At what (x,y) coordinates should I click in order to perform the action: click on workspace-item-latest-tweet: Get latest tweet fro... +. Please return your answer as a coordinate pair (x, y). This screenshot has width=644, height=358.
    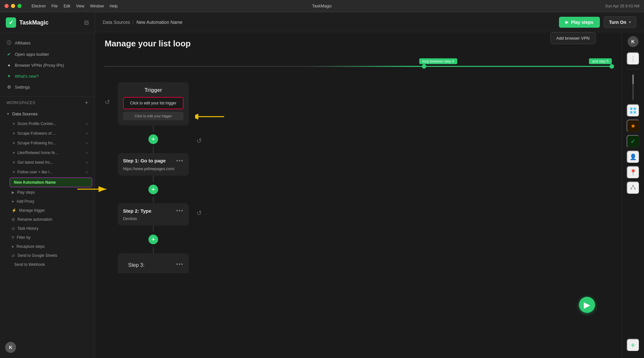
    Looking at the image, I should click on (49, 162).